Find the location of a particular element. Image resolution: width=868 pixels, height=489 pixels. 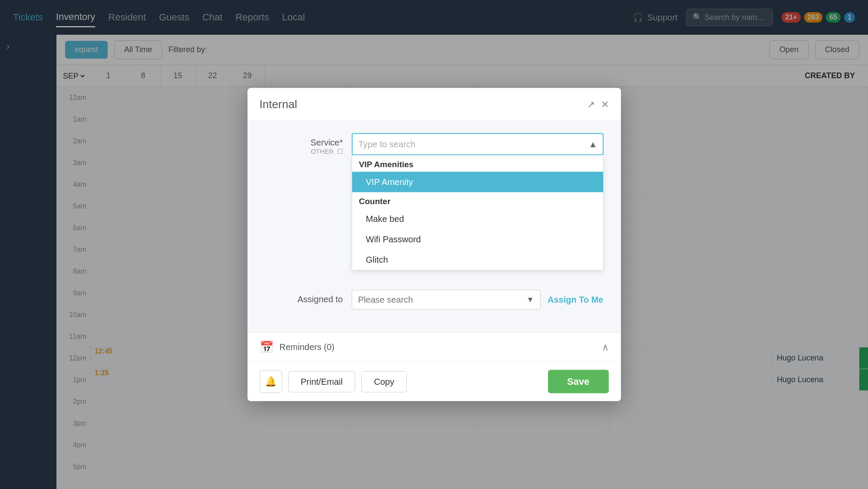

close-modal-button: ✕ is located at coordinates (605, 104).